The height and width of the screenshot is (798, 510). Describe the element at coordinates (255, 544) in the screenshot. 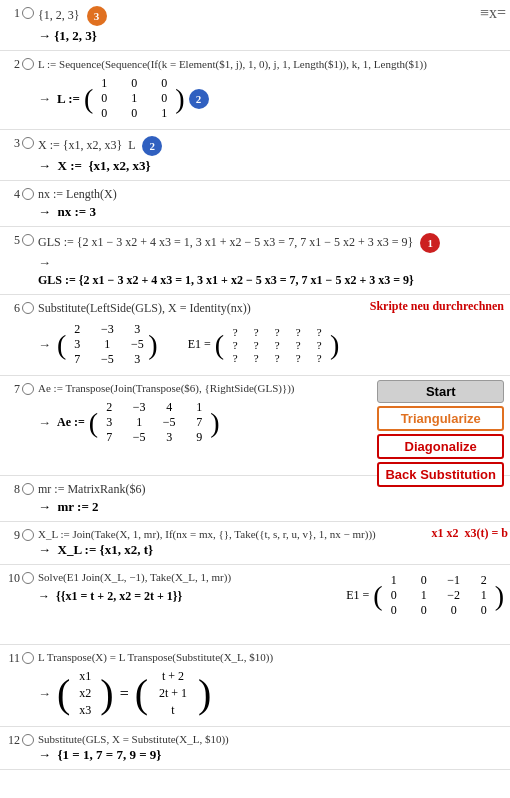

I see `row-9: 9 X_L := Join(Take(X, 1, mr), If(nx = mx…` at that location.